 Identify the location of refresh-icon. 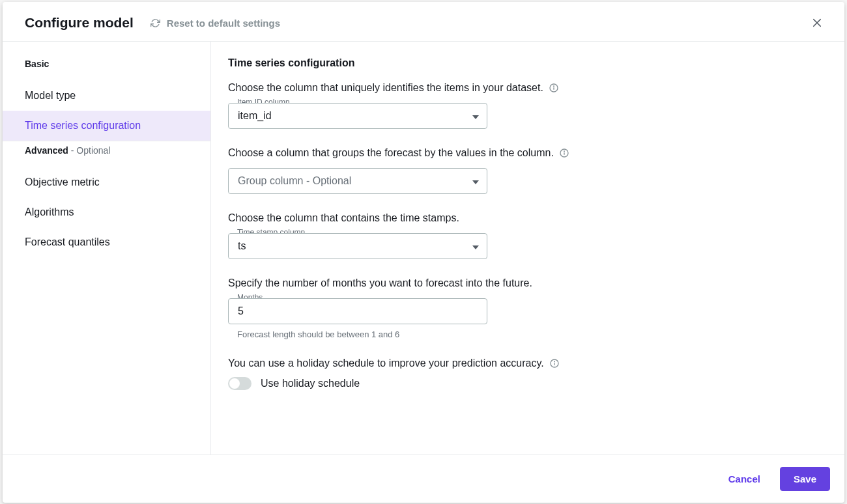
(155, 23).